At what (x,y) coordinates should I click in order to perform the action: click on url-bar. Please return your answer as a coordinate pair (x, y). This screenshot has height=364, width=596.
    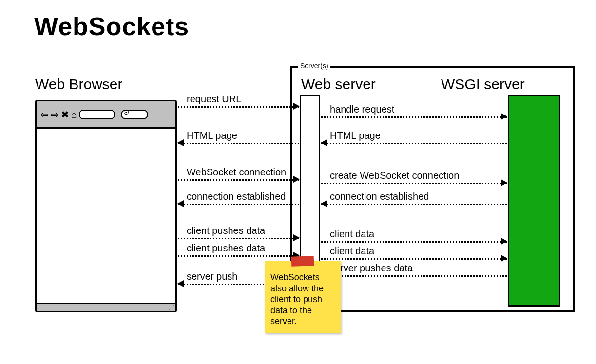
    Looking at the image, I should click on (97, 115).